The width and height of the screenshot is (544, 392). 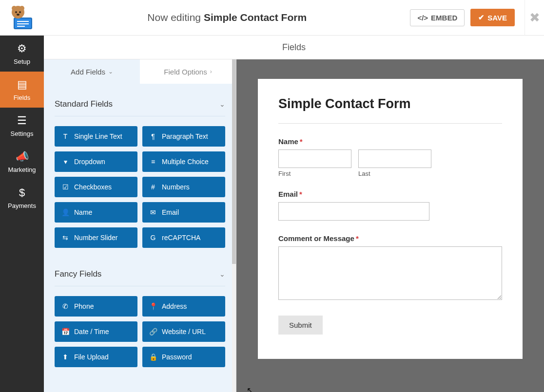 I want to click on embed-label: EMBED, so click(x=444, y=18).